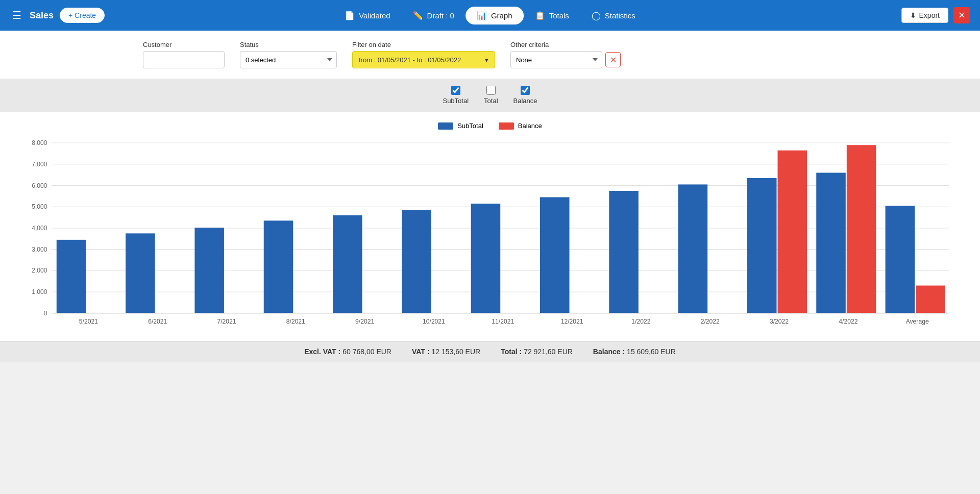  Describe the element at coordinates (446, 126) in the screenshot. I see `subtotal-legend-color` at that location.